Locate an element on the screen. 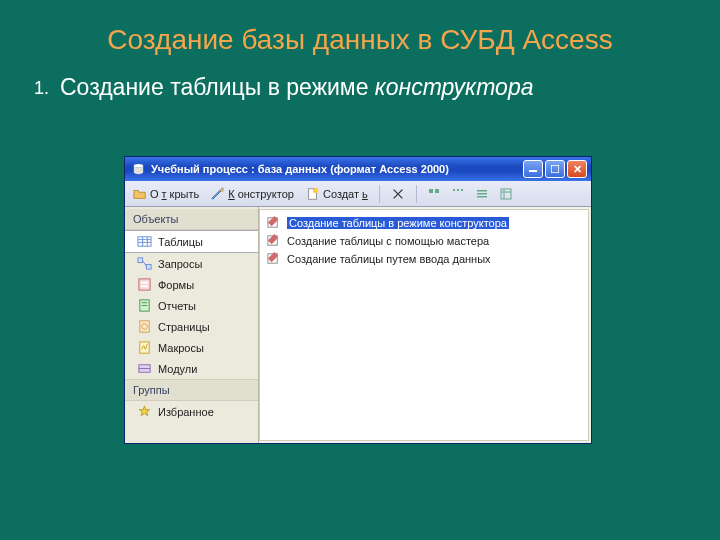  list-item-create-design: Создание таблицы в режиме конструктора is located at coordinates (424, 222).